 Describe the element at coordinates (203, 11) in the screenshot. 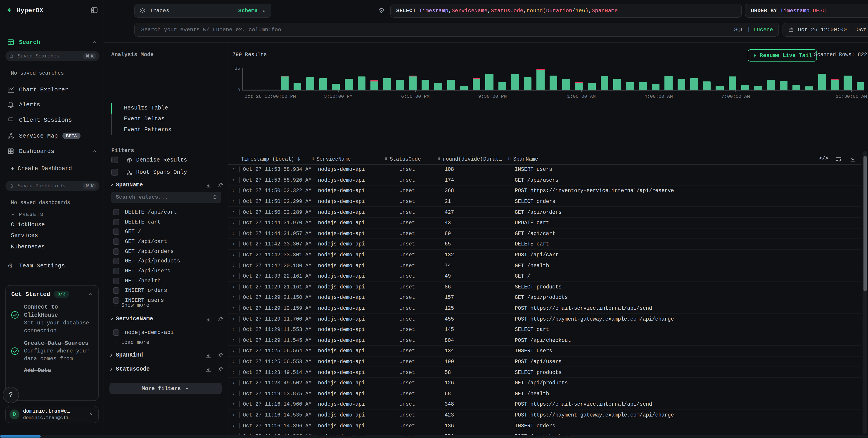

I see `source-select: Traces Schema` at that location.